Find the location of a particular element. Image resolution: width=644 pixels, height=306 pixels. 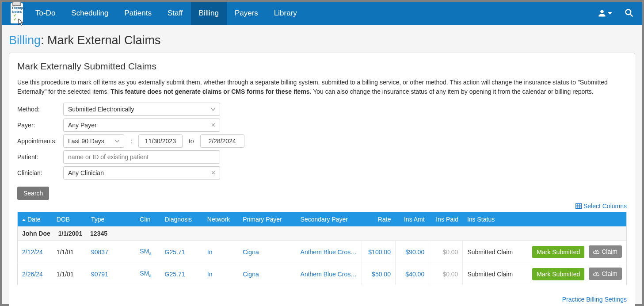

nav-item-todo: To-Do is located at coordinates (45, 13).